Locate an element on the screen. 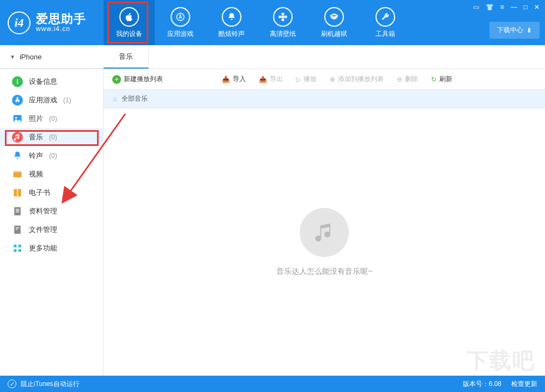 Image resolution: width=545 pixels, height=392 pixels. sidebar-item-apps: 应用游戏 (1) is located at coordinates (51, 100).